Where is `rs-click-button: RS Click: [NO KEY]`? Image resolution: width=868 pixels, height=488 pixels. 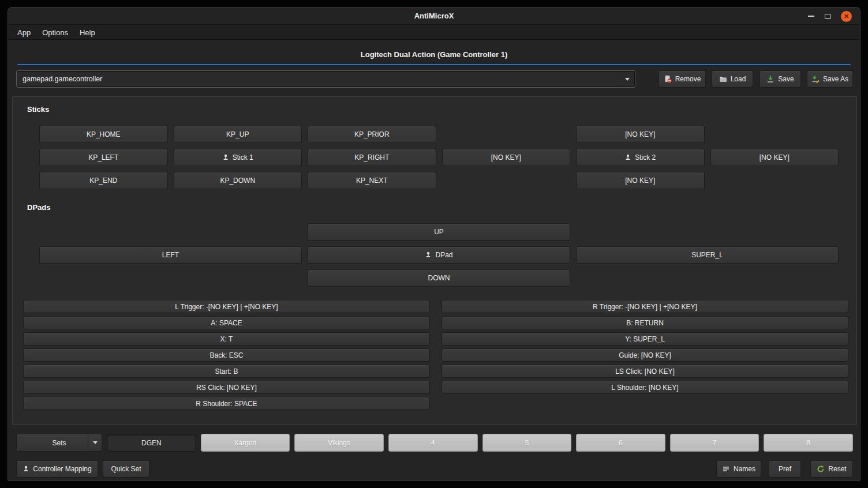
rs-click-button: RS Click: [NO KEY] is located at coordinates (226, 388).